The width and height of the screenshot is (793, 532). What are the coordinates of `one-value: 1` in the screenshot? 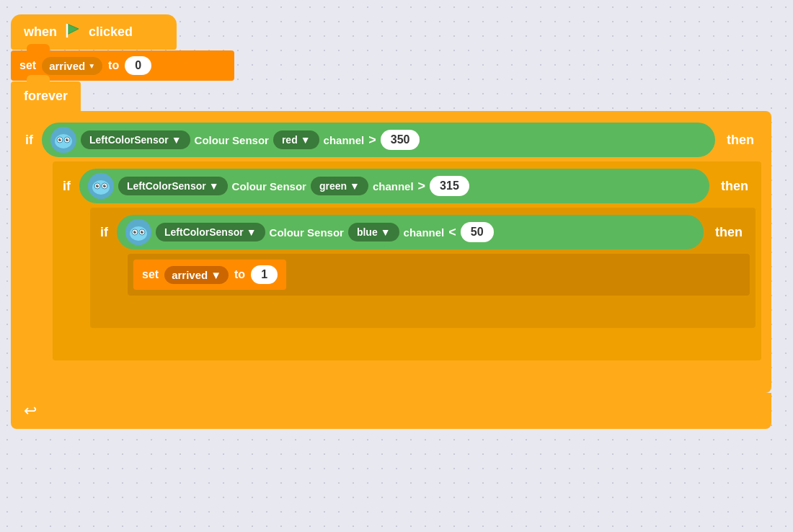 It's located at (264, 275).